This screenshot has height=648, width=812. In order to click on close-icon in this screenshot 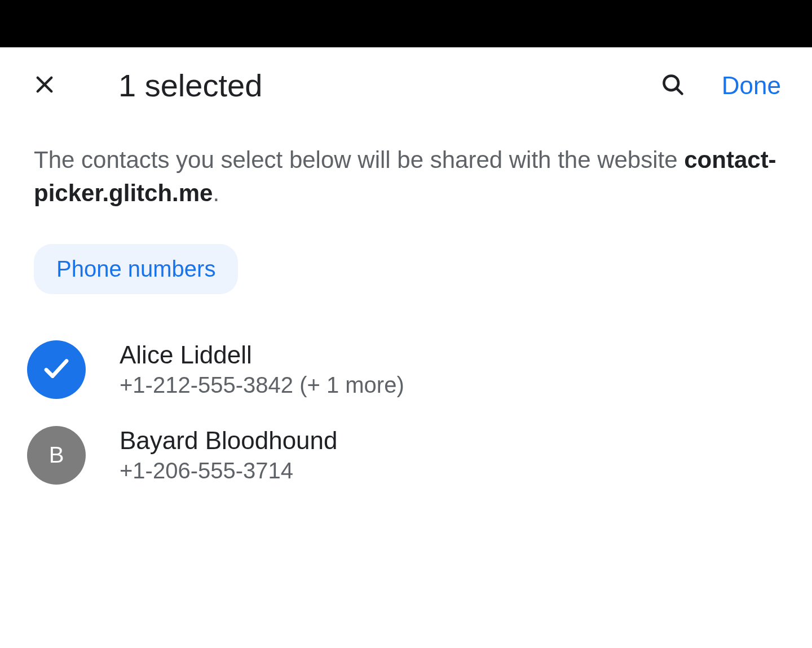, I will do `click(45, 86)`.